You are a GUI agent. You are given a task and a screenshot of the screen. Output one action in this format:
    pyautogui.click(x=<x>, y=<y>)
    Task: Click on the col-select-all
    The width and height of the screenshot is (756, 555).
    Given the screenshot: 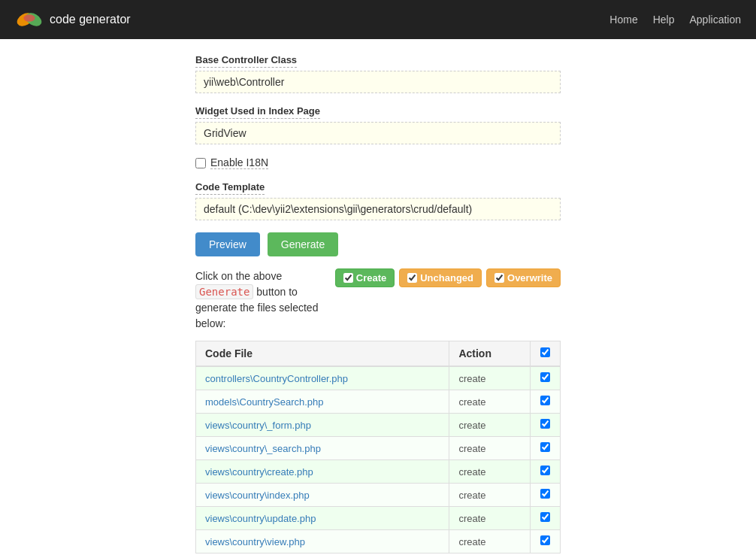 What is the action you would take?
    pyautogui.click(x=546, y=354)
    